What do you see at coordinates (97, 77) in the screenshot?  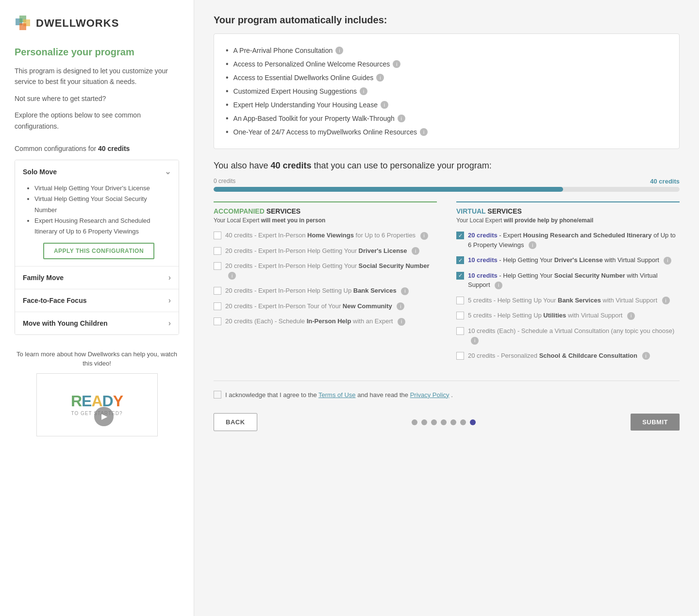 I see `left-panel-para1: This program is designed to let you cust…` at bounding box center [97, 77].